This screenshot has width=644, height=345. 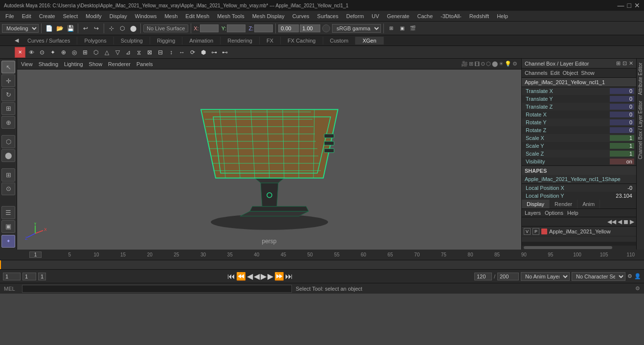 I want to click on tool-icon-9: △, so click(x=107, y=52).